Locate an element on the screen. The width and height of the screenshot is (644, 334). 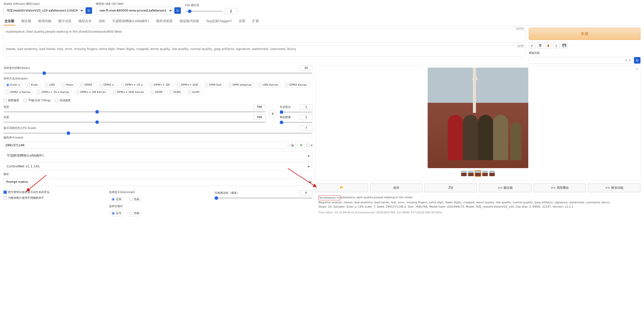
batch-size-slider is located at coordinates (296, 122).